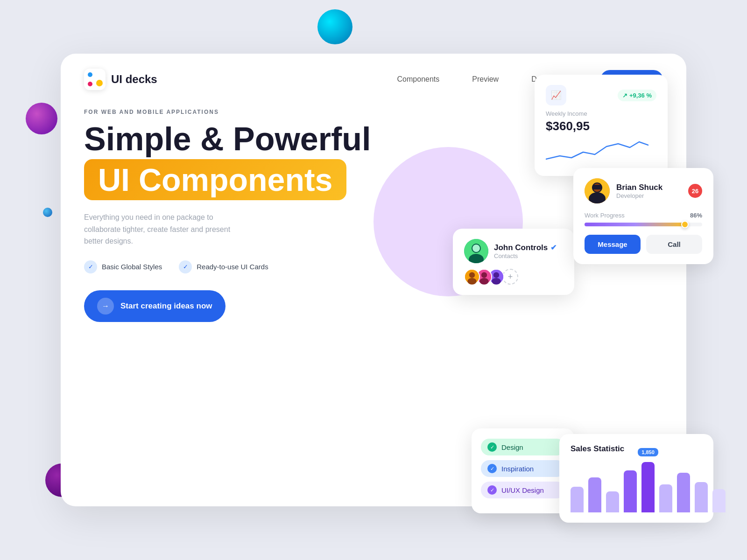 This screenshot has width=747, height=560. I want to click on feature-item-2: ✓ Ready-to-use UI Cards, so click(223, 267).